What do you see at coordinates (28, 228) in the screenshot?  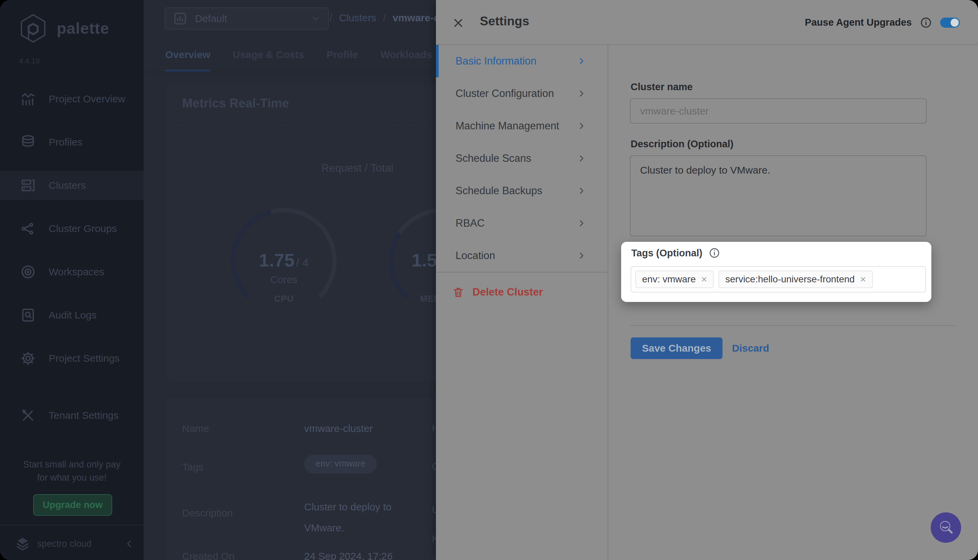 I see `nodes-icon` at bounding box center [28, 228].